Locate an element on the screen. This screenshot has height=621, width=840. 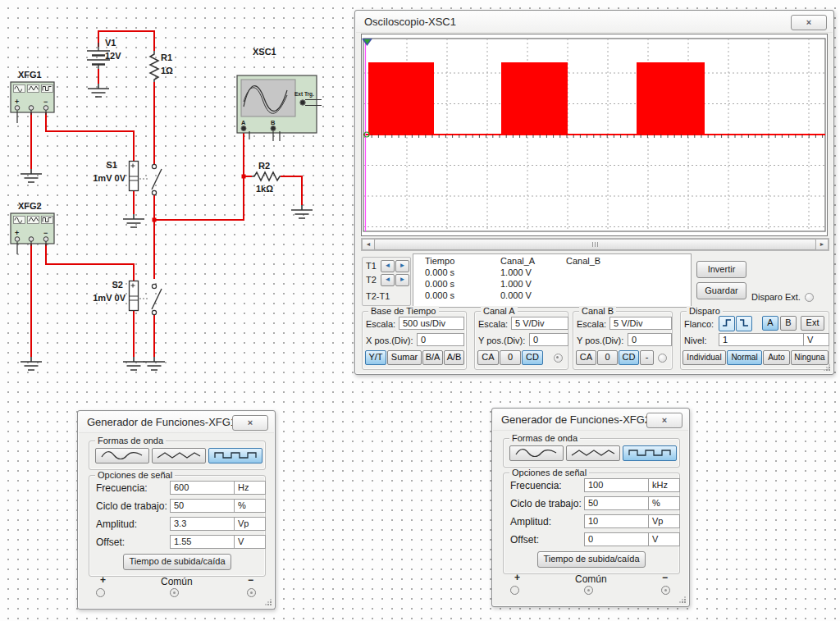
invert-button: Invertir is located at coordinates (722, 269).